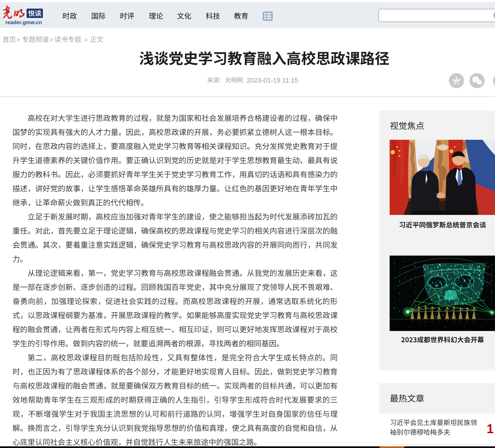 Image resolution: width=495 pixels, height=448 pixels. Describe the element at coordinates (24, 22) in the screenshot. I see `svg-text: reader.gmw.cn` at that location.